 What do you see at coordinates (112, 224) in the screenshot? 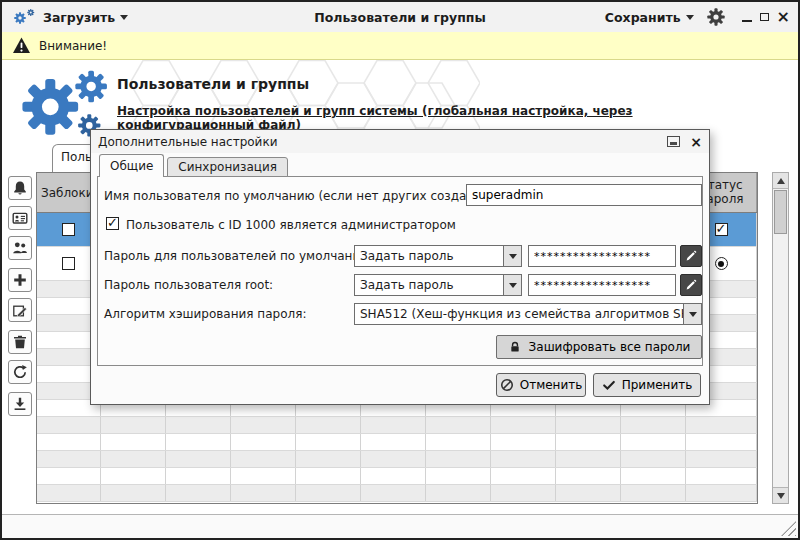
I see `admin-id-checkbox` at bounding box center [112, 224].